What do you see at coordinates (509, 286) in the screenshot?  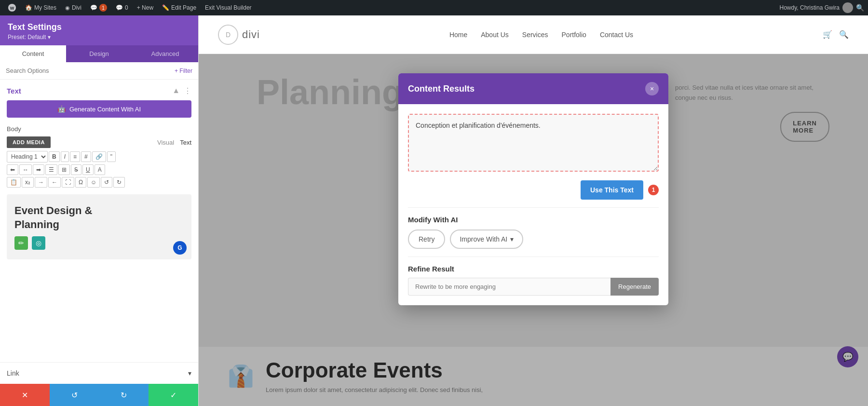 I see `refine-input` at bounding box center [509, 286].